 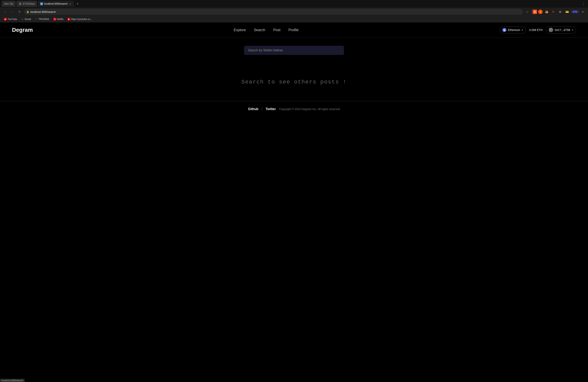 What do you see at coordinates (20, 12) in the screenshot?
I see `refresh-button: ↻` at bounding box center [20, 12].